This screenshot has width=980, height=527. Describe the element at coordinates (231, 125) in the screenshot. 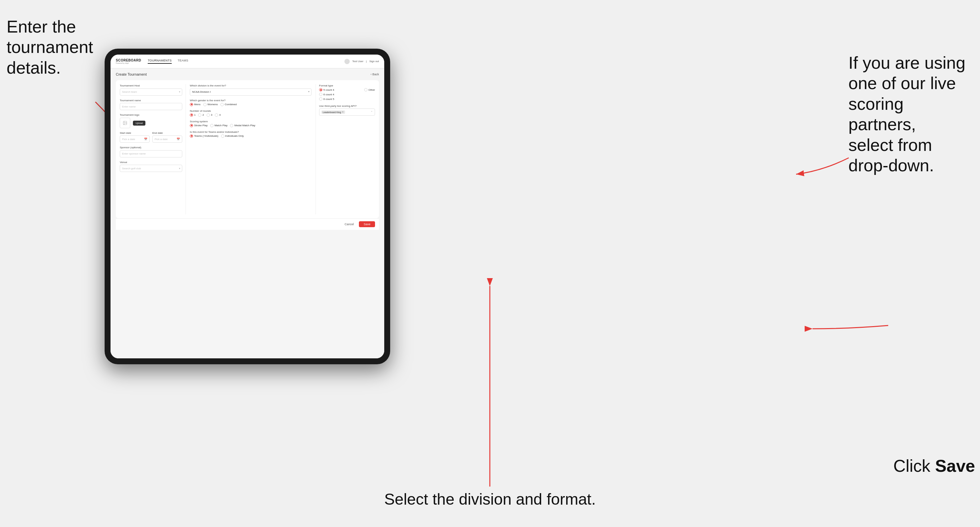

I see `radio-medal-circle` at that location.